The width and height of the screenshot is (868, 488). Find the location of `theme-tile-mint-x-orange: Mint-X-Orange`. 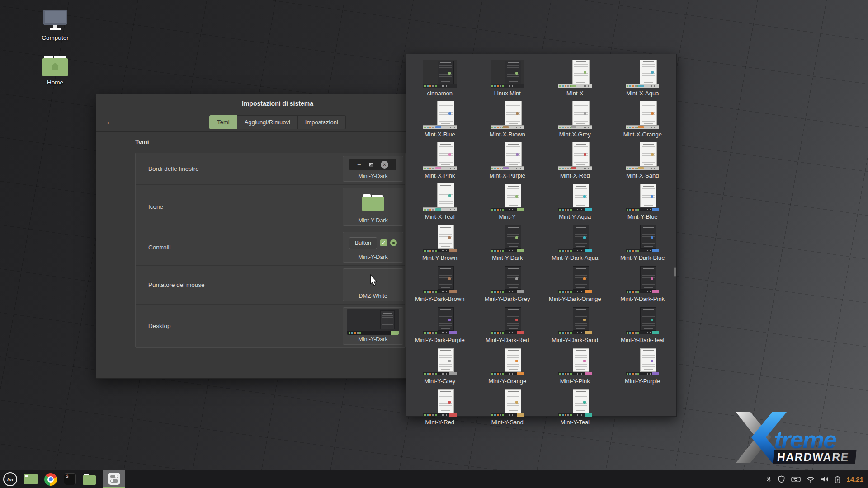

theme-tile-mint-x-orange: Mint-X-Orange is located at coordinates (643, 118).